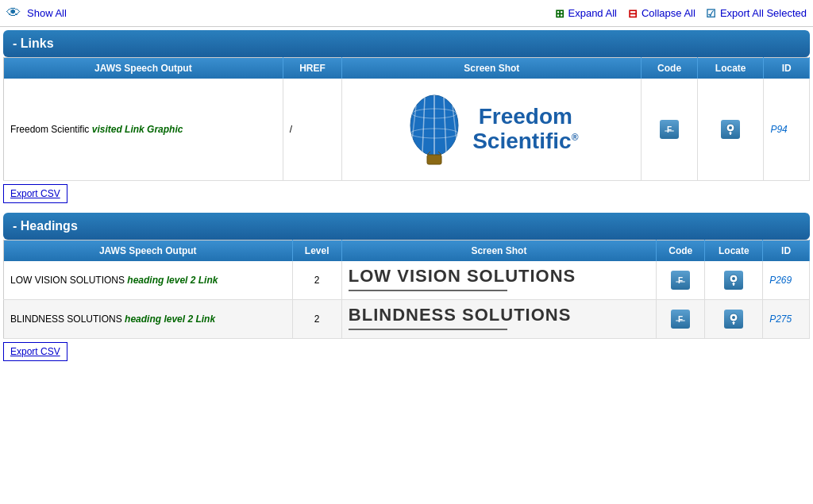 The image size is (813, 504). Describe the element at coordinates (13, 13) in the screenshot. I see `eye-icon: 👁` at that location.